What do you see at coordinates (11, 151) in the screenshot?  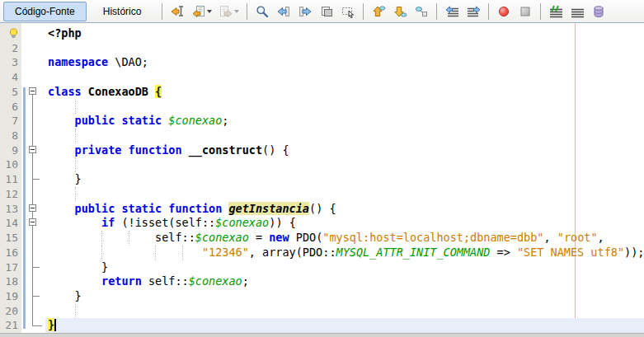 I see `line-number: 9` at bounding box center [11, 151].